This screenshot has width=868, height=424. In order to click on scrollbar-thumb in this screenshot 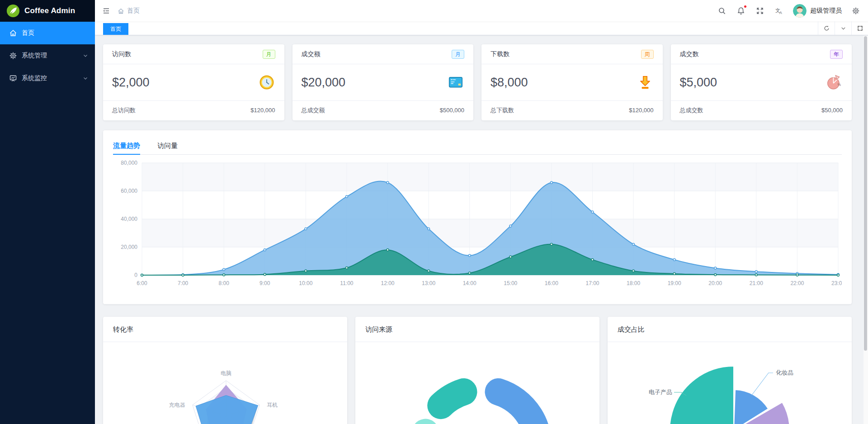, I will do `click(865, 194)`.